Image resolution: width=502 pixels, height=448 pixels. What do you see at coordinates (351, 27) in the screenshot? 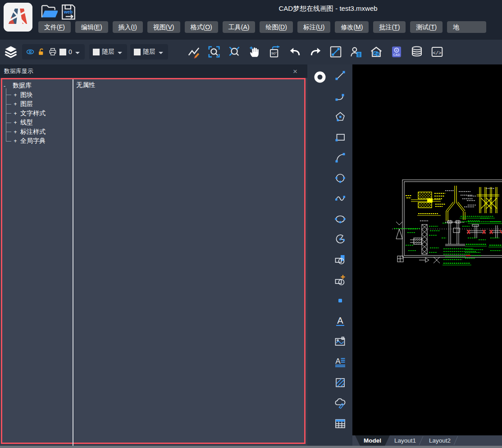
I see `menu-item-8: 修改(M)` at bounding box center [351, 27].